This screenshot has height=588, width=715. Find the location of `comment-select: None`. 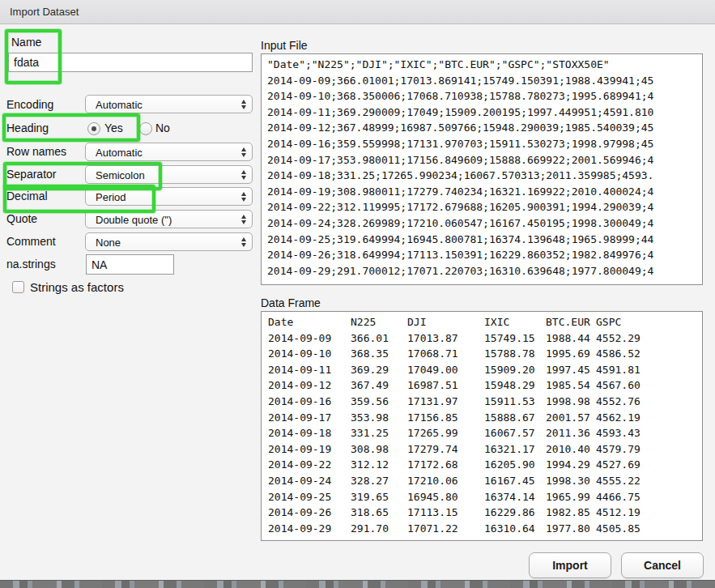

comment-select: None is located at coordinates (168, 241).